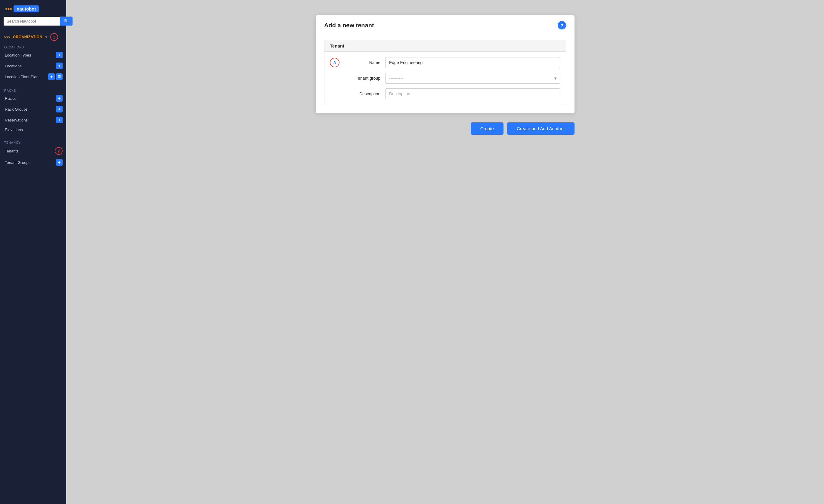 Image resolution: width=824 pixels, height=504 pixels. I want to click on add-rack-groups-button: +, so click(59, 109).